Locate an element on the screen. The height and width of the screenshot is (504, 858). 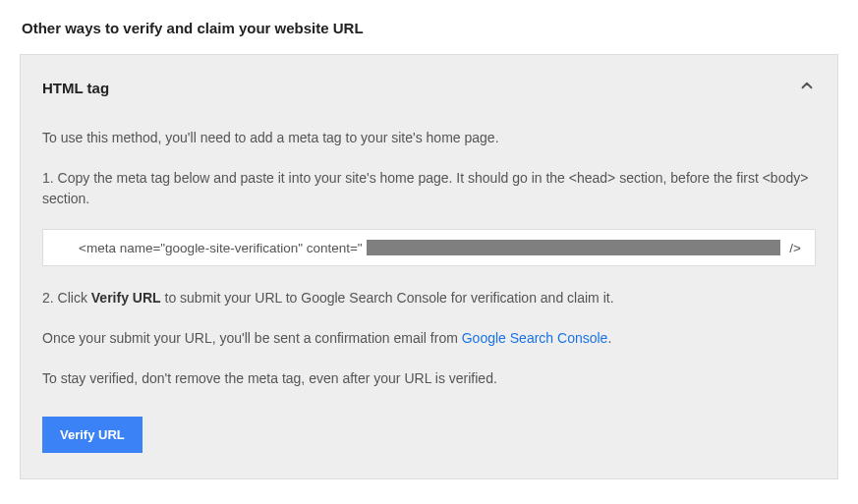
confirm-prefix: Once your submit your URL, you'll be sen… is located at coordinates (252, 338).